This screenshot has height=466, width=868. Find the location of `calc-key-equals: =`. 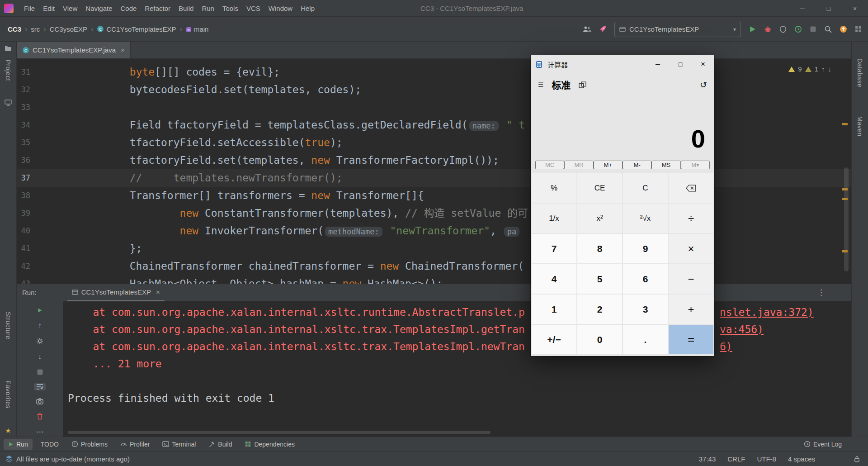

calc-key-equals: = is located at coordinates (691, 339).